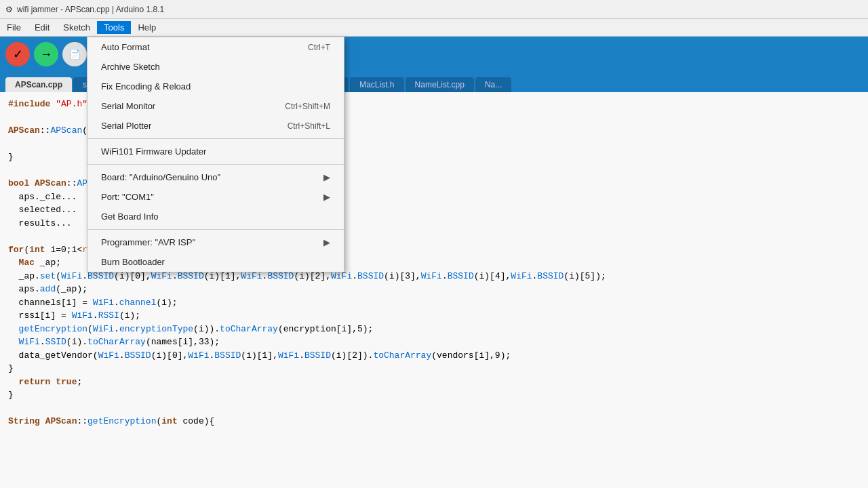  What do you see at coordinates (327, 197) in the screenshot?
I see `port-arrow: ▶` at bounding box center [327, 197].